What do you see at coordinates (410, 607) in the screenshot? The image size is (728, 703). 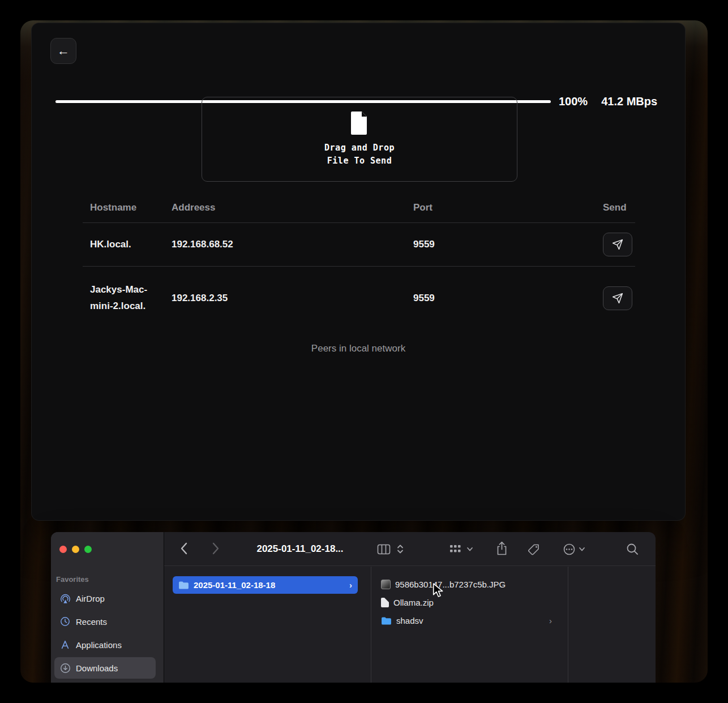 I see `finder-main: 2025-01-11_02-18...` at bounding box center [410, 607].